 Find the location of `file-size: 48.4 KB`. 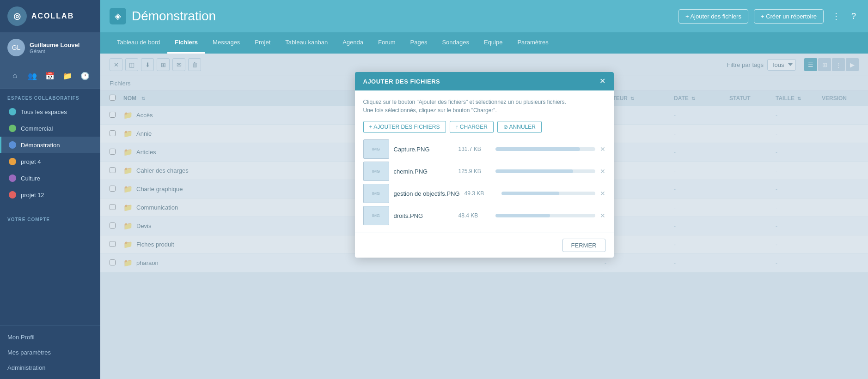

file-size: 48.4 KB is located at coordinates (475, 216).